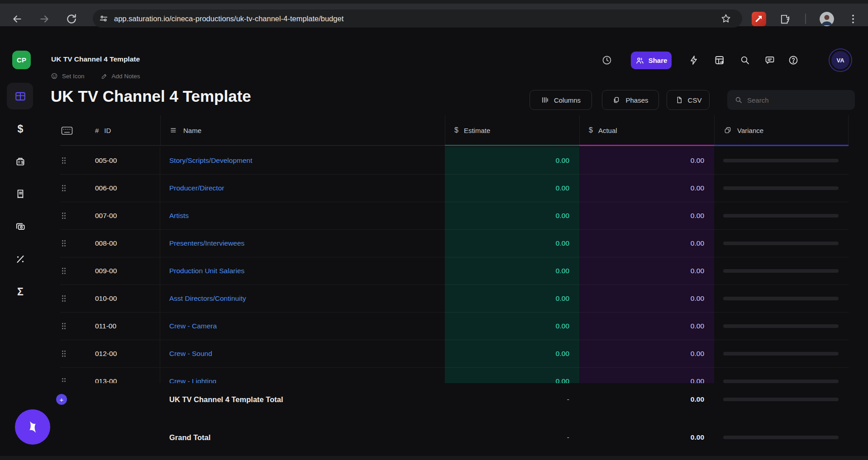 This screenshot has height=460, width=868. I want to click on help-icon, so click(793, 60).